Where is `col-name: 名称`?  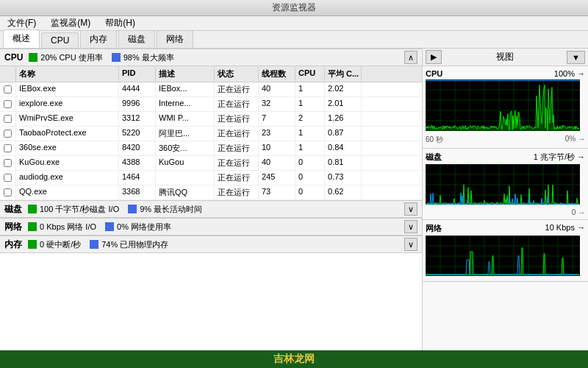
col-name: 名称 is located at coordinates (68, 74).